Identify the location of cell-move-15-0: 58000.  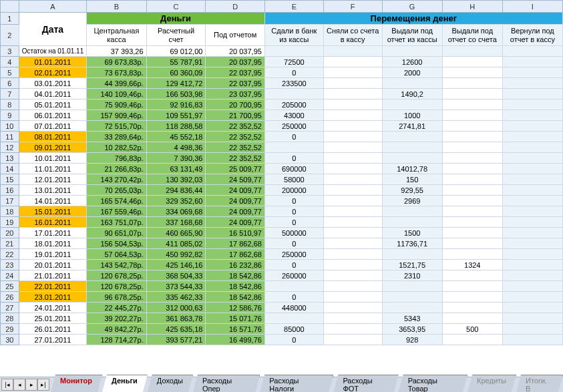
(294, 180).